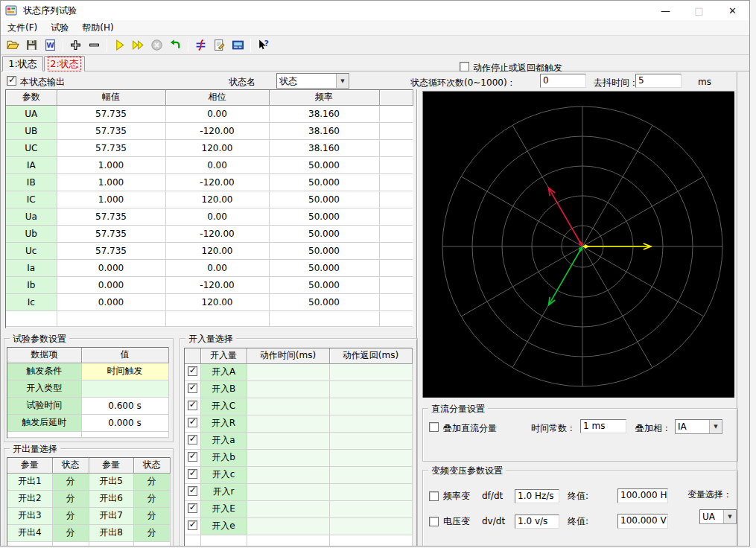  Describe the element at coordinates (666, 10) in the screenshot. I see `minimize-button: —` at that location.